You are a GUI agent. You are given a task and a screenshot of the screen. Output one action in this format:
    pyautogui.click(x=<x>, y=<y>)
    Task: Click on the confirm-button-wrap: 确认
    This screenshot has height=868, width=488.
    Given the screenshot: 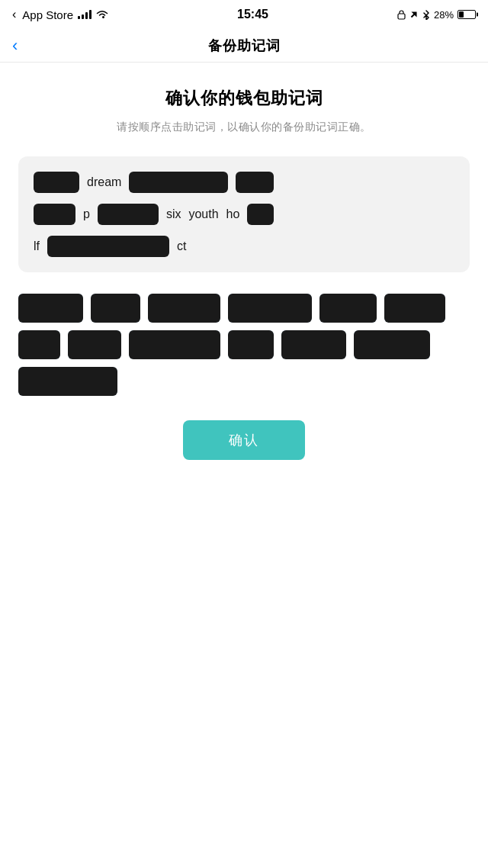 What is the action you would take?
    pyautogui.click(x=244, y=440)
    